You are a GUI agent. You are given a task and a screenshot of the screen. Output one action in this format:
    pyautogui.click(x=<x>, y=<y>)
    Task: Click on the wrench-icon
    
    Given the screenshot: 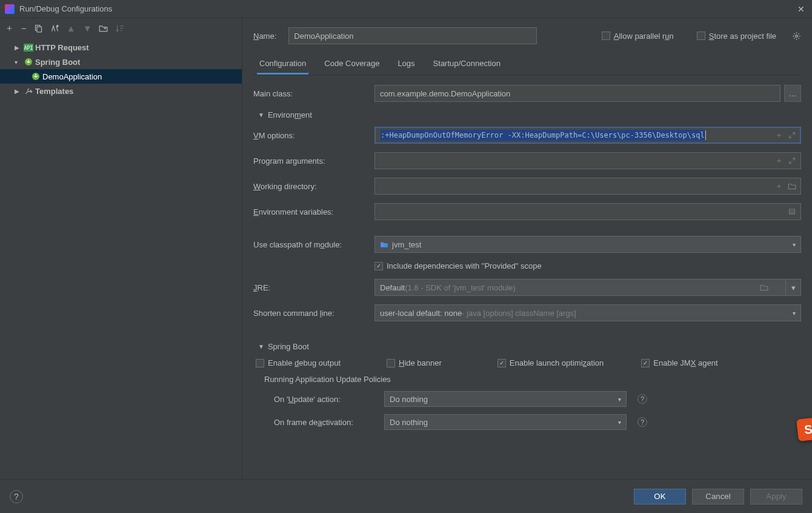 What is the action you would take?
    pyautogui.click(x=28, y=91)
    